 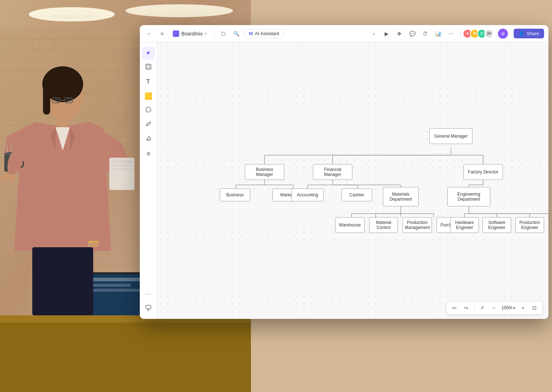 What do you see at coordinates (251, 34) in the screenshot?
I see `ai-icon: M` at bounding box center [251, 34].